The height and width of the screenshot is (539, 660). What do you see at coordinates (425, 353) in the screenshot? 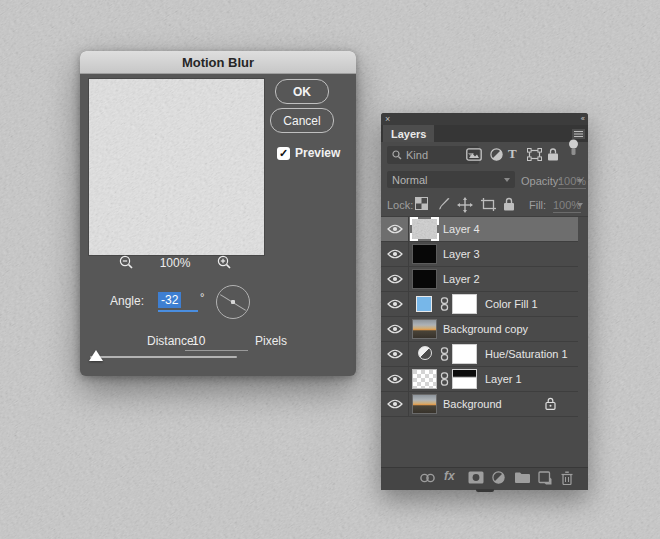
I see `adjustment-layer-icon` at bounding box center [425, 353].